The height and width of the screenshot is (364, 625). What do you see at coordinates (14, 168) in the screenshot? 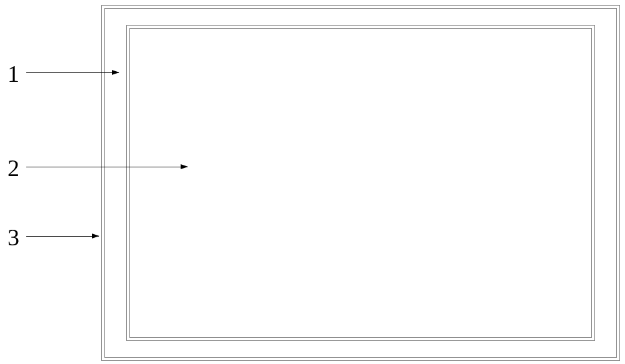
I see `callout-label-2: 2` at bounding box center [14, 168].